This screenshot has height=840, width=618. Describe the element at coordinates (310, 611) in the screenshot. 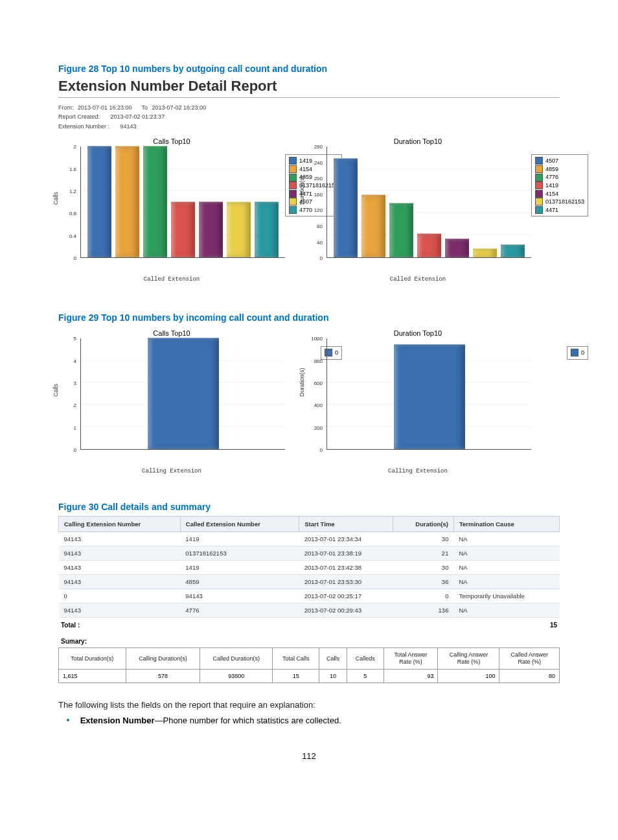

I see `table-row: 9414347762013-07-02 00:29:43136NA` at that location.